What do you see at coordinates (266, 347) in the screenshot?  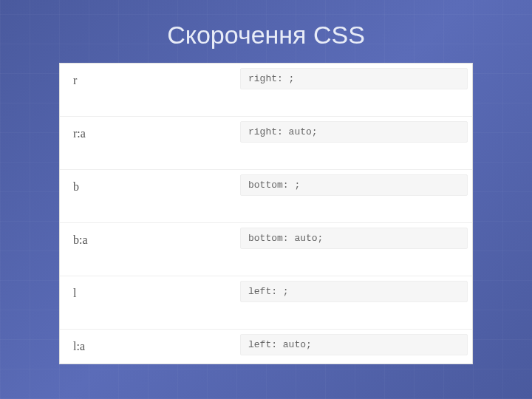 I see `table-row: l:a left: auto;` at bounding box center [266, 347].